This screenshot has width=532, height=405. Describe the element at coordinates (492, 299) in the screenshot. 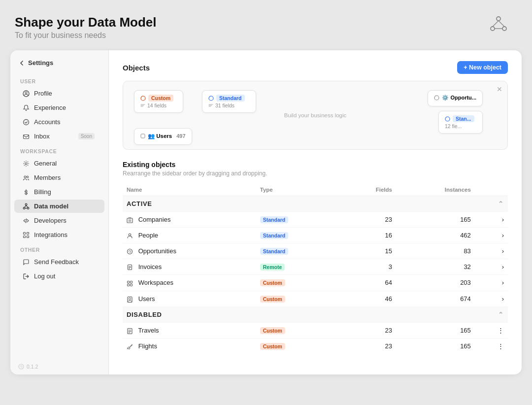

I see `users-chevron: ›` at that location.